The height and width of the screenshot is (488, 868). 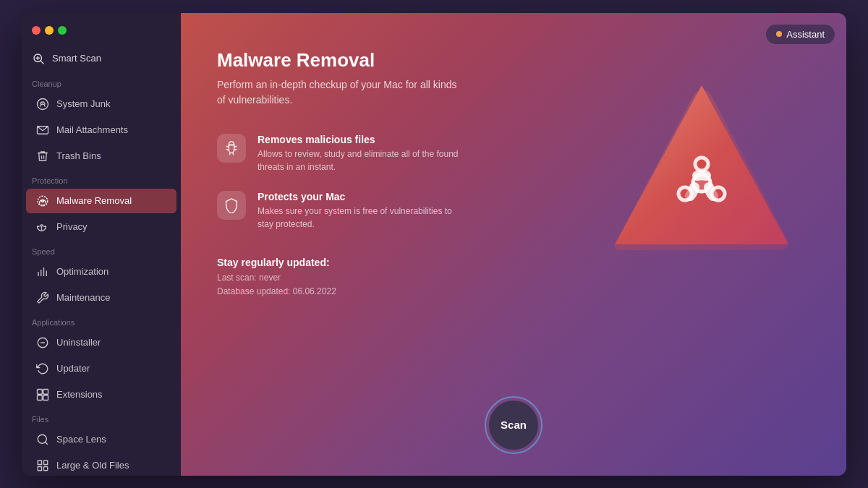 What do you see at coordinates (101, 417) in the screenshot?
I see `section-label-files: Files` at bounding box center [101, 417].